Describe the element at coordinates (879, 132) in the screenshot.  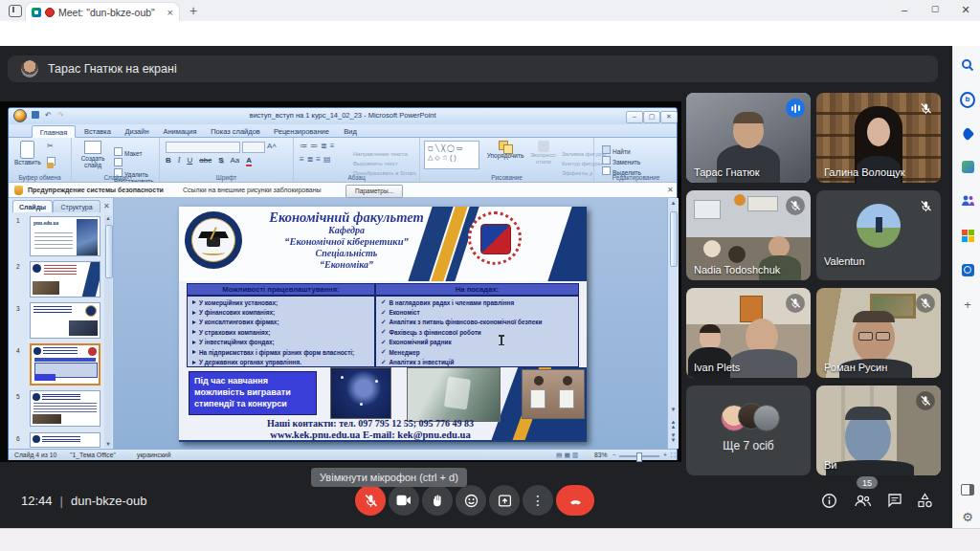
I see `person-head` at that location.